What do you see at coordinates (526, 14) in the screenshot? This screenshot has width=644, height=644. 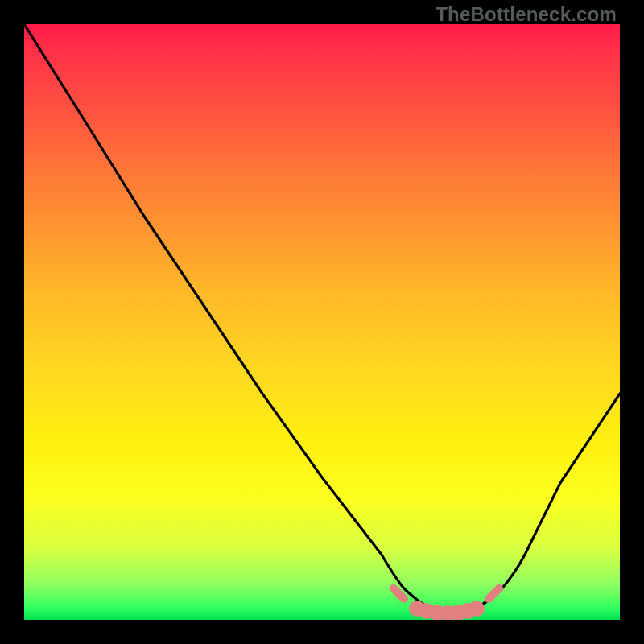 I see `watermark-text: TheBottleneck.com` at bounding box center [526, 14].